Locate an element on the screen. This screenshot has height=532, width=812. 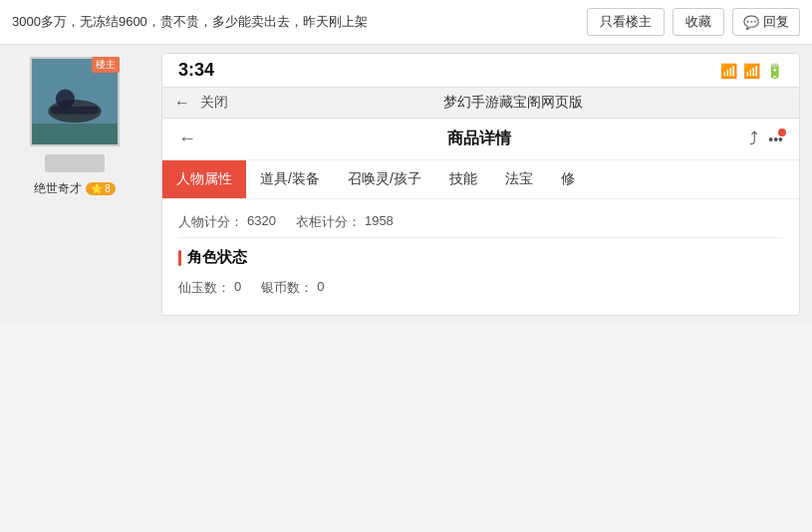
stat-jade-label: 仙玉数： is located at coordinates (204, 288).